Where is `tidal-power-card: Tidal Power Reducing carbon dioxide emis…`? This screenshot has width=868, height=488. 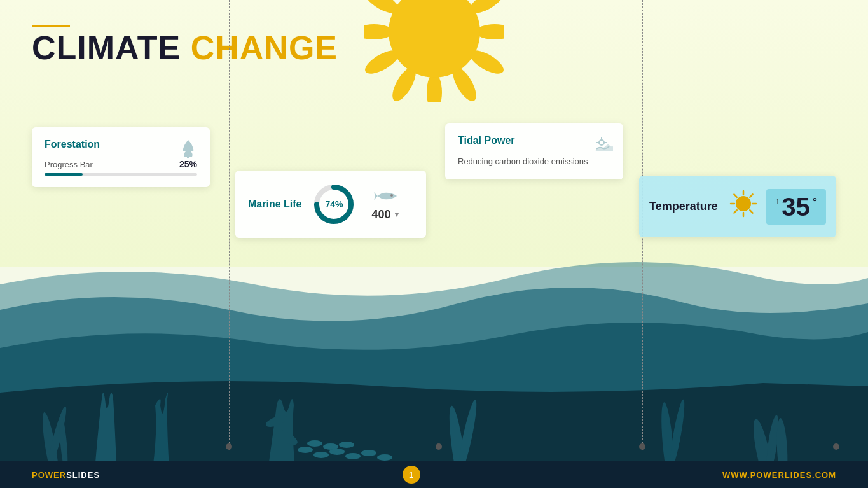 tidal-power-card: Tidal Power Reducing carbon dioxide emis… is located at coordinates (534, 151).